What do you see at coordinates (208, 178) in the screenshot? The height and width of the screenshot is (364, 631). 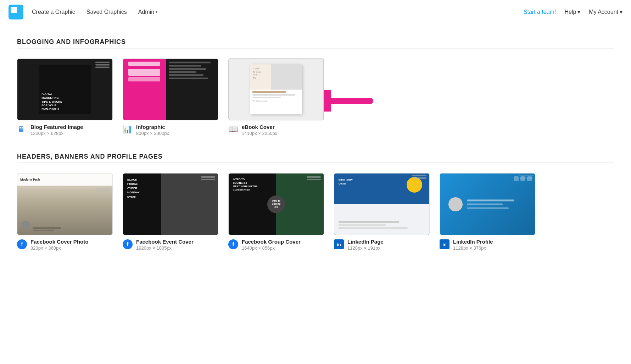 I see `fb-event-overlay` at bounding box center [208, 178].